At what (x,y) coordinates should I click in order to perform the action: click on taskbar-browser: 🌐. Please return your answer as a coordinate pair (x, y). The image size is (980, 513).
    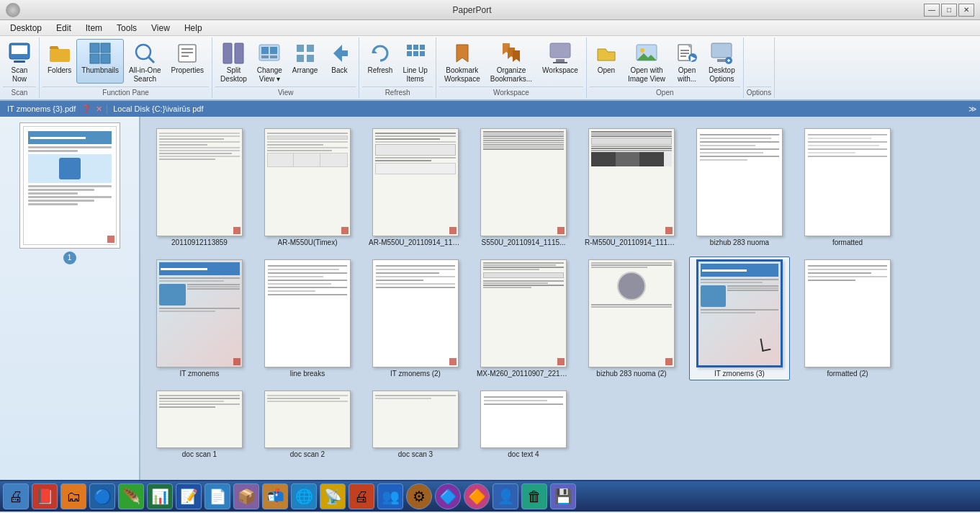
    Looking at the image, I should click on (304, 496).